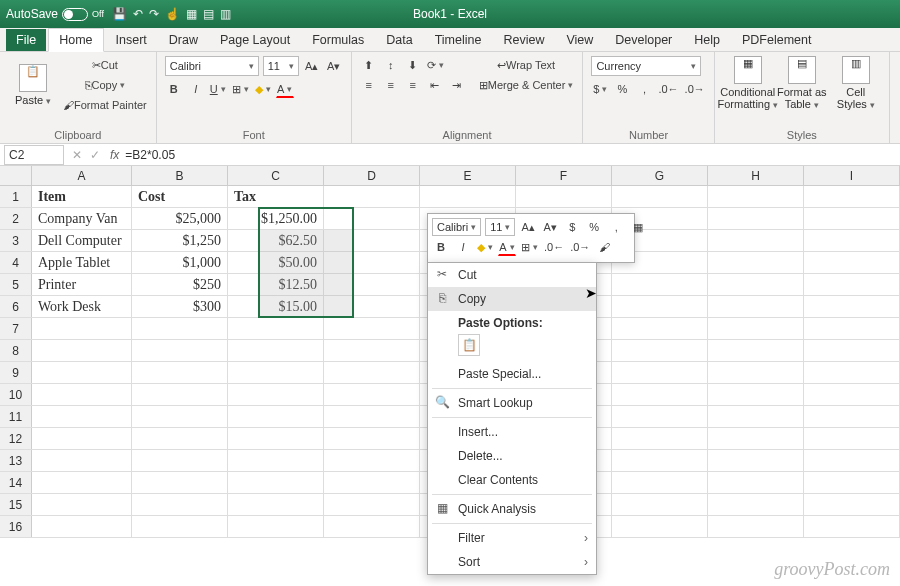 The height and width of the screenshot is (586, 900). I want to click on undo-icon: ↶, so click(138, 14).